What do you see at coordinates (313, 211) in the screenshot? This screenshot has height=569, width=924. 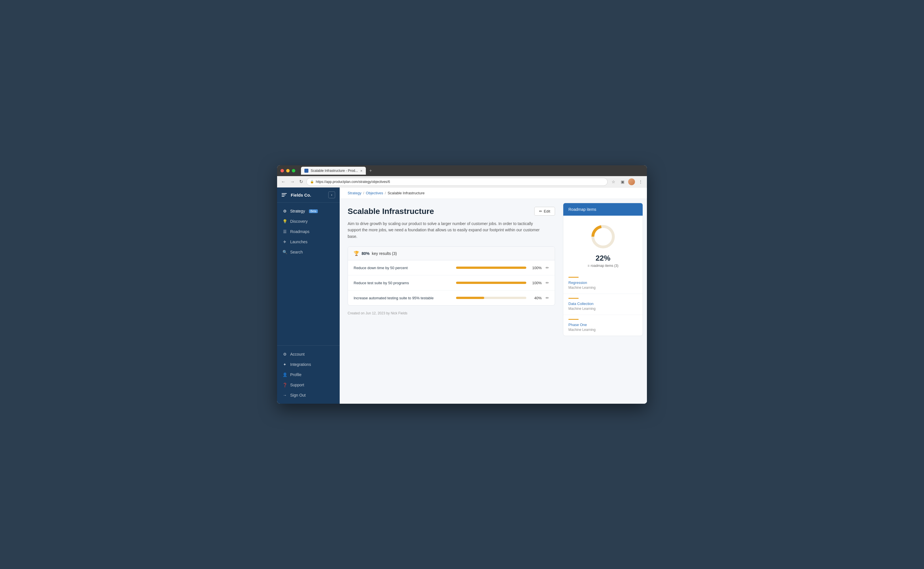 I see `beta-badge: Beta` at bounding box center [313, 211].